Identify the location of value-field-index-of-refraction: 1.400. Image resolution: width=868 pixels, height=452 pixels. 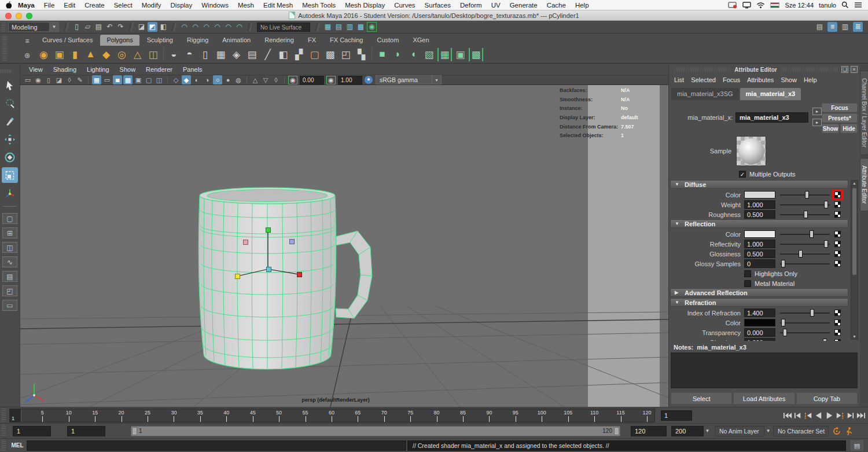
(760, 313).